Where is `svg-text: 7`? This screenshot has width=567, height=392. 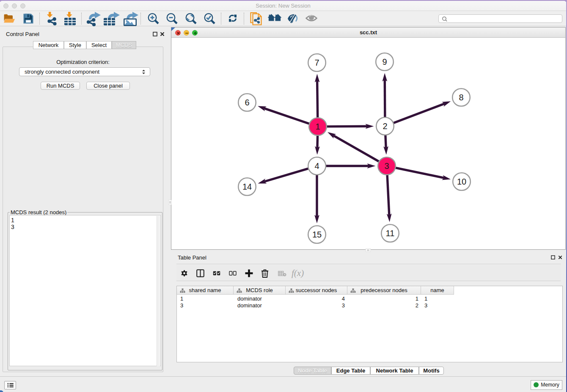
svg-text: 7 is located at coordinates (317, 63).